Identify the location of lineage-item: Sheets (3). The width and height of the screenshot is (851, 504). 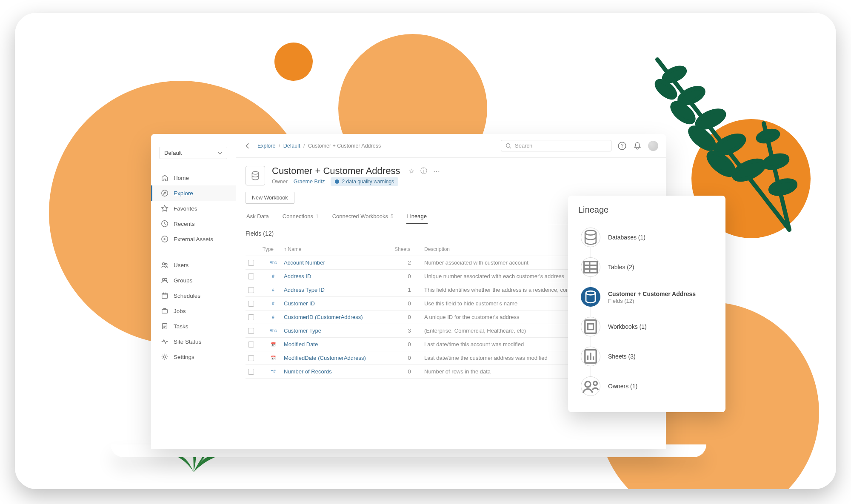
(648, 356).